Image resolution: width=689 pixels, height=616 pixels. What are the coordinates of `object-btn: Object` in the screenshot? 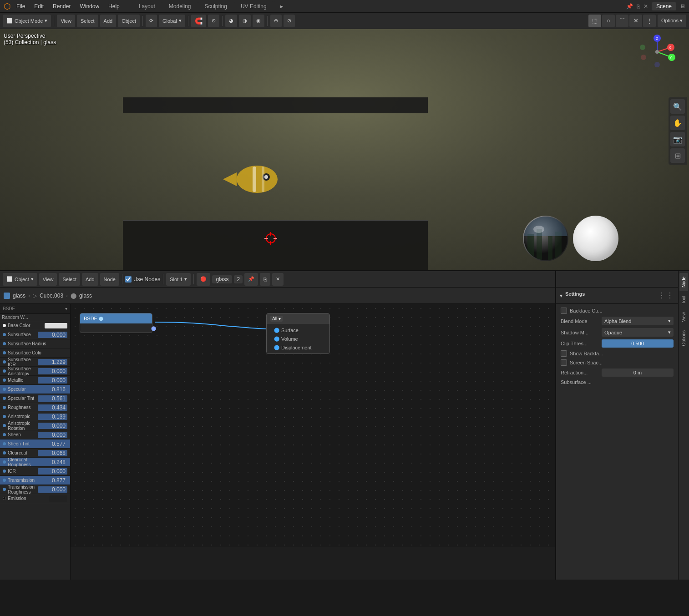 It's located at (129, 21).